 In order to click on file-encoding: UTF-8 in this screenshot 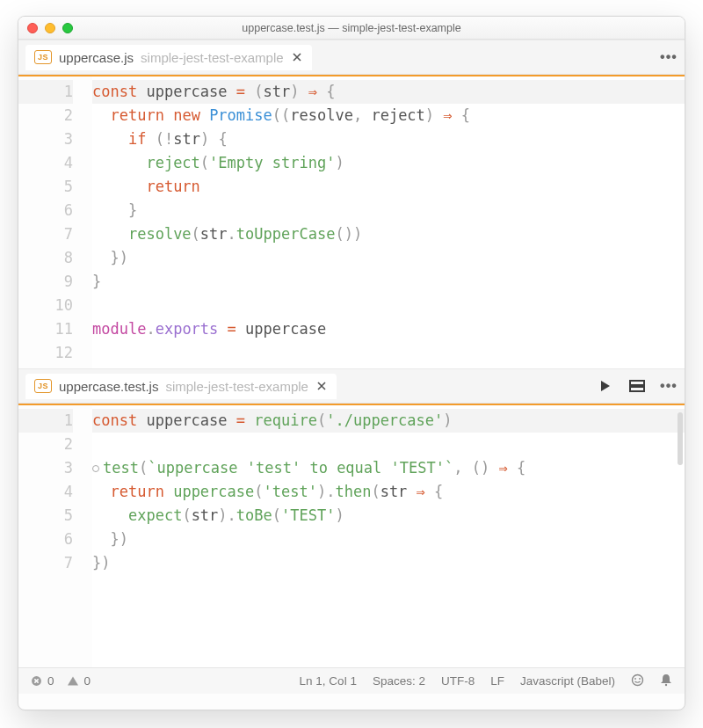, I will do `click(458, 681)`.